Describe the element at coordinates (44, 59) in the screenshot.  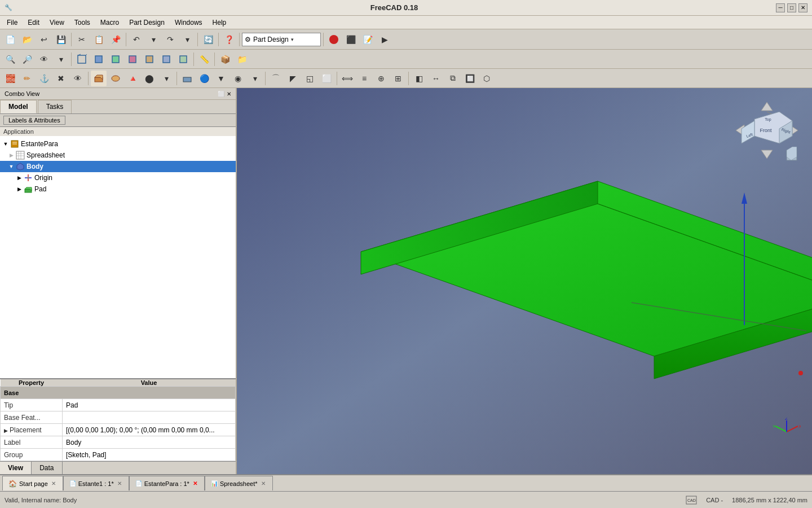
I see `view-options-button: 👁` at that location.